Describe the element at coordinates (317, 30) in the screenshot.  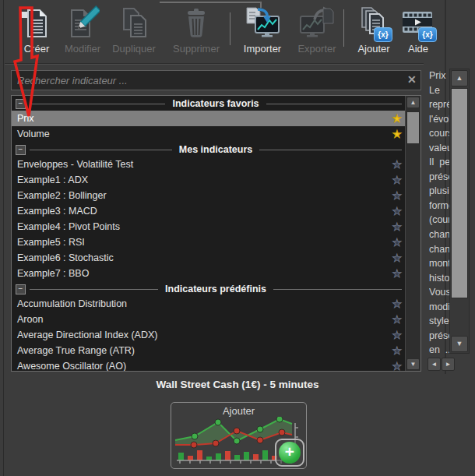
I see `toolbar-button-exporter: Exporter` at that location.